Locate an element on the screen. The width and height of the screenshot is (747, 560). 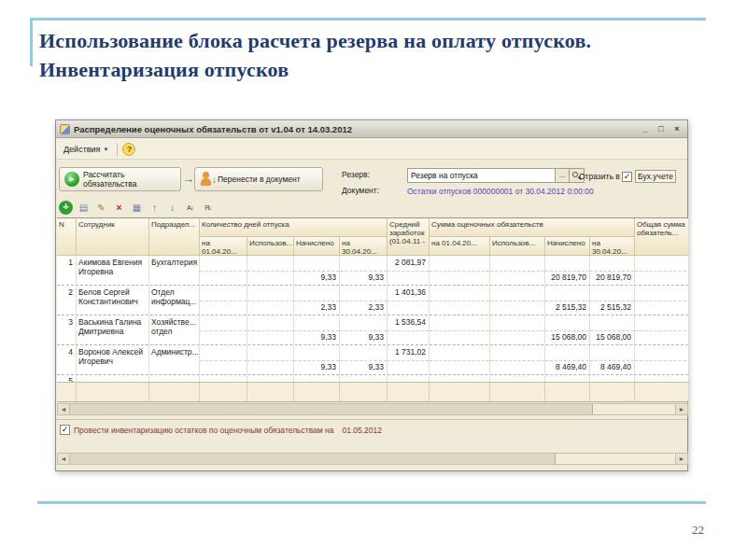
col-header-sums-accrued: Начислено is located at coordinates (568, 246).